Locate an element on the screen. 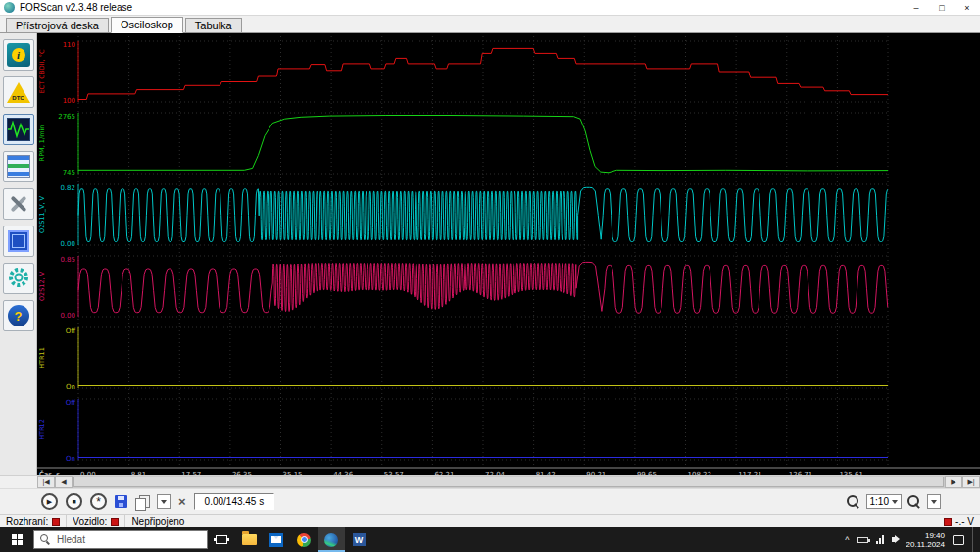 Image resolution: width=980 pixels, height=552 pixels. zoom-scale-select: 1:10 is located at coordinates (884, 502).